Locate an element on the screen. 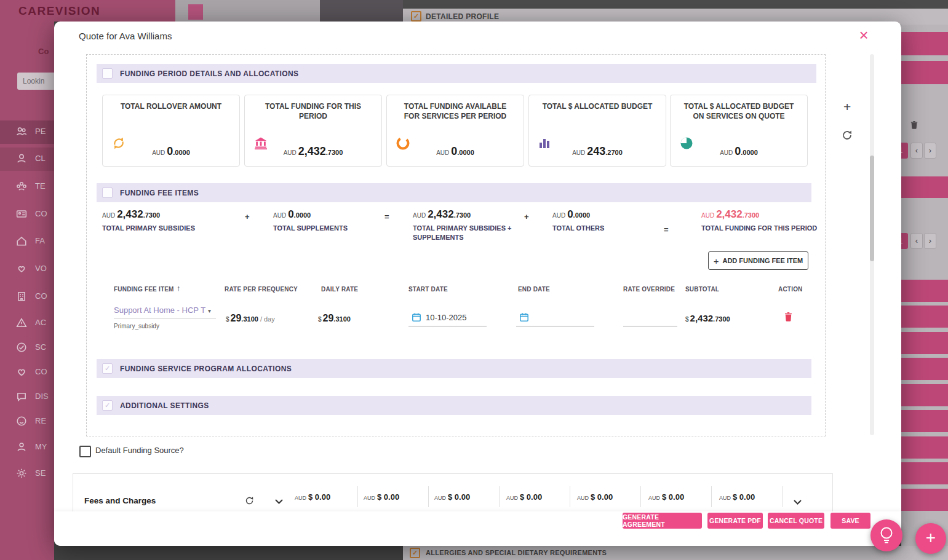 This screenshot has width=948, height=560. delete-fee-item-icon is located at coordinates (789, 317).